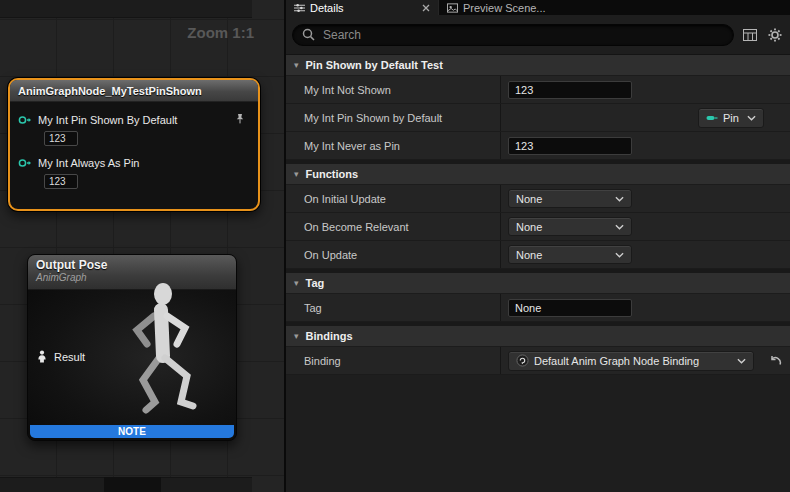  Describe the element at coordinates (394, 254) in the screenshot. I see `property-label: On Update` at that location.